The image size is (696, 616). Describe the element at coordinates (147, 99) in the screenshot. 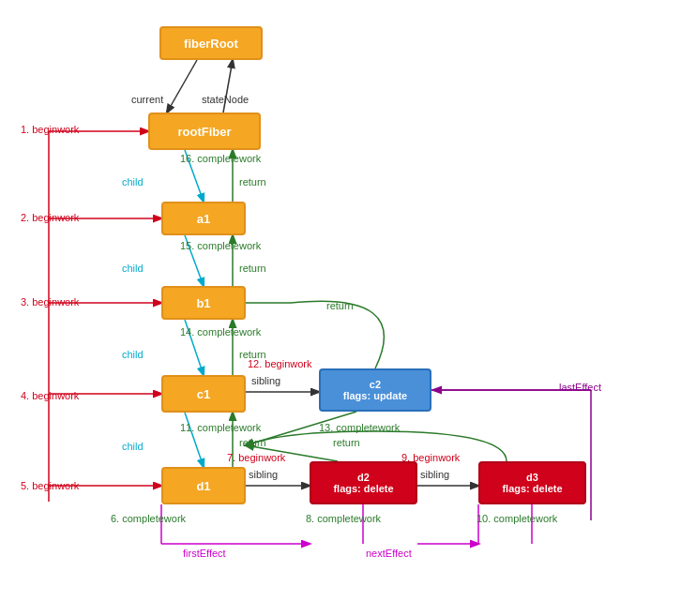

I see `label-current: current` at that location.